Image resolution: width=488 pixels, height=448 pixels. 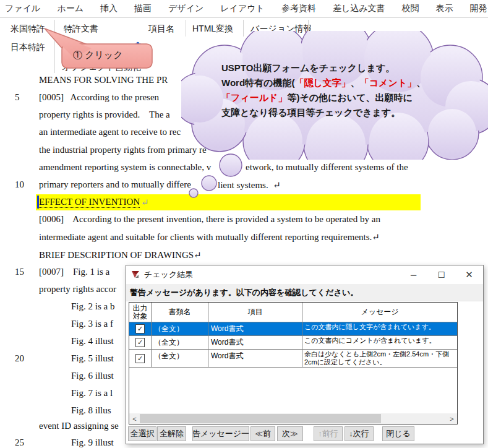 What do you see at coordinates (79, 426) in the screenshot?
I see `document-text: event ID assigning se` at bounding box center [79, 426].